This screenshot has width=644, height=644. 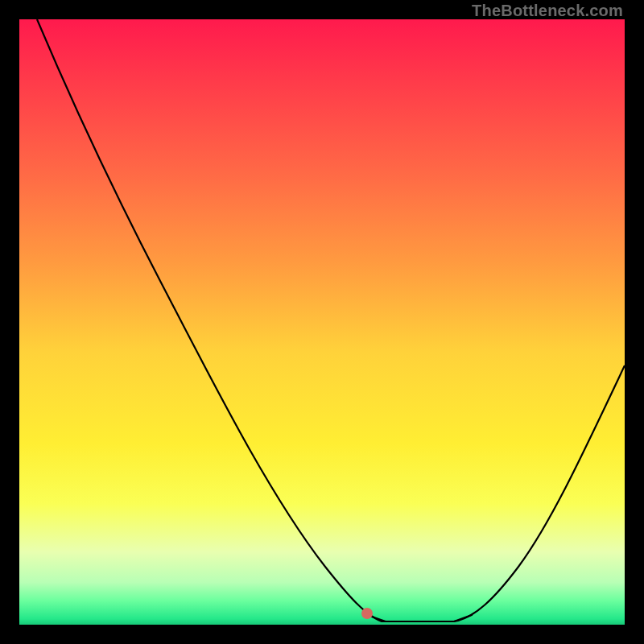 I want to click on optimal-range-marker, so click(x=419, y=618).